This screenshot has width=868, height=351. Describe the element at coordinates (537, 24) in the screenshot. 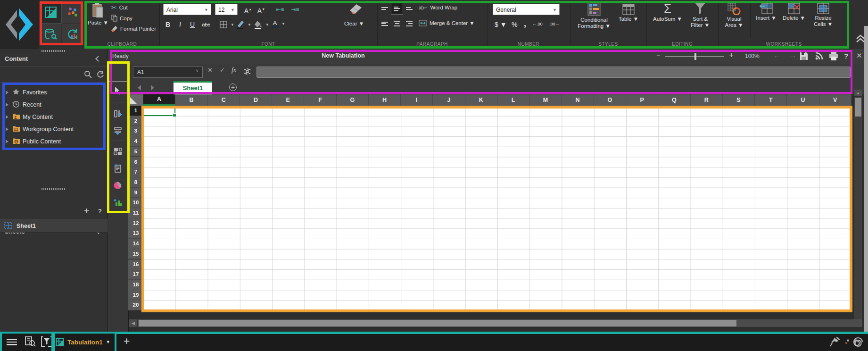

I see `increase-decimal-button: ←.00` at that location.